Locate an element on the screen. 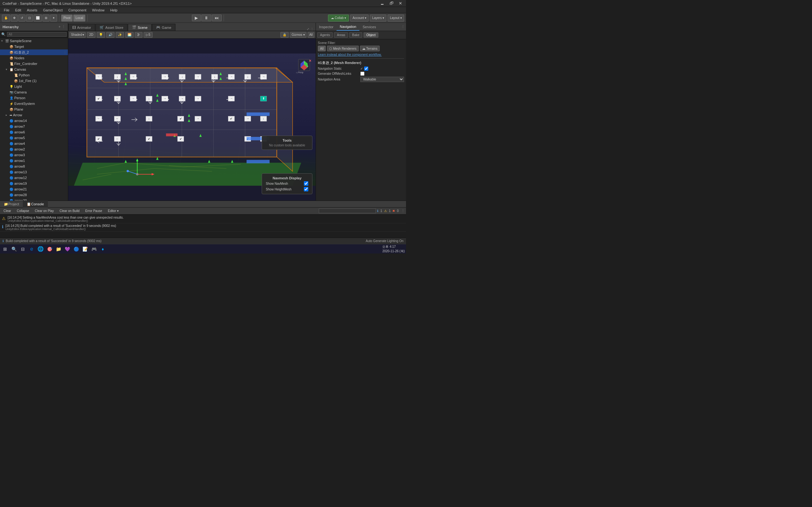  tab-asset-store: 🛒 Asset Store is located at coordinates (111, 27).